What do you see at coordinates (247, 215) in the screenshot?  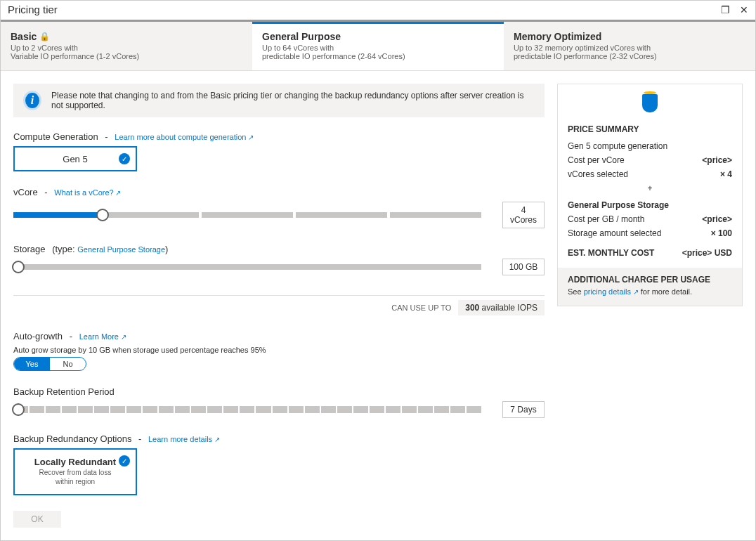 I see `vcore-slider` at bounding box center [247, 215].